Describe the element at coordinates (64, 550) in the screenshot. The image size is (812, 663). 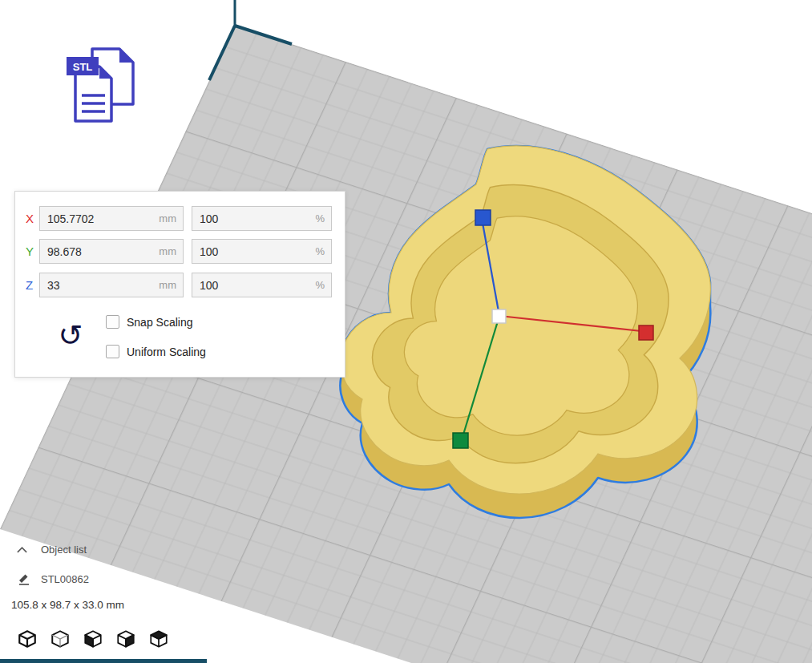
I see `object-list-title: Object list` at that location.